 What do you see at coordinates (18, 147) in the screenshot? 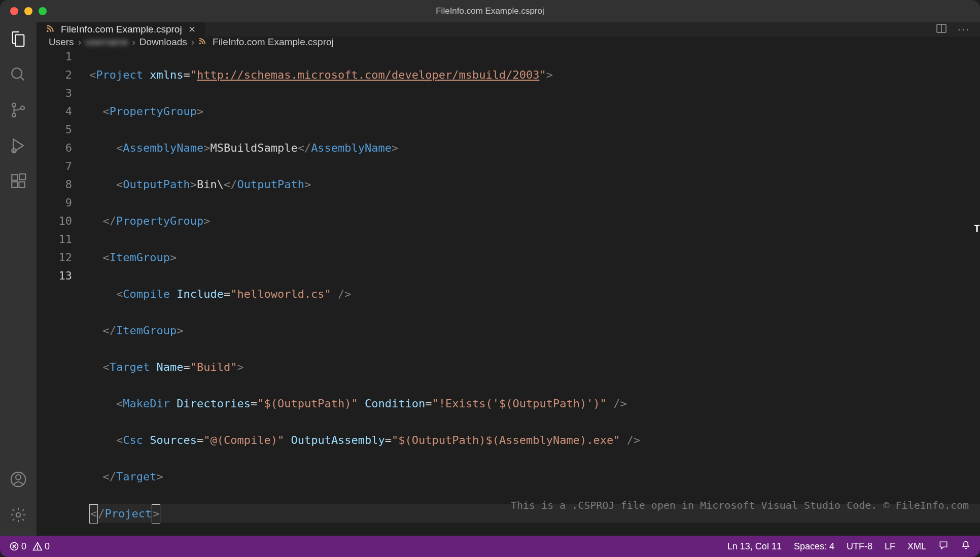
I see `run-debug-icon` at bounding box center [18, 147].